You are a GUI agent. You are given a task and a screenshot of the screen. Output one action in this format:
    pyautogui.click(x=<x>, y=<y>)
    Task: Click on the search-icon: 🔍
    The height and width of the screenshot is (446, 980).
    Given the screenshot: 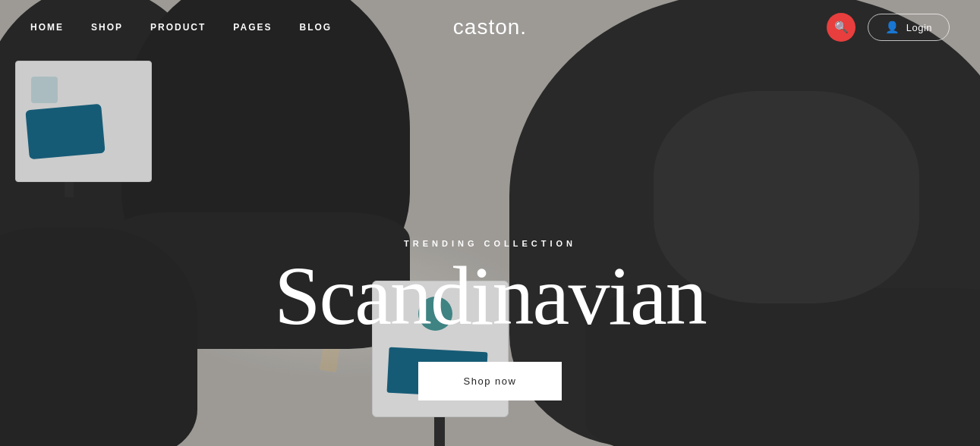 What is the action you would take?
    pyautogui.click(x=841, y=27)
    